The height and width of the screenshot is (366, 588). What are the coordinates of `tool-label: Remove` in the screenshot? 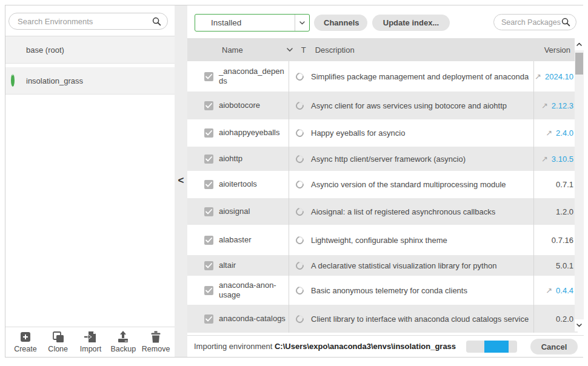 It's located at (156, 349).